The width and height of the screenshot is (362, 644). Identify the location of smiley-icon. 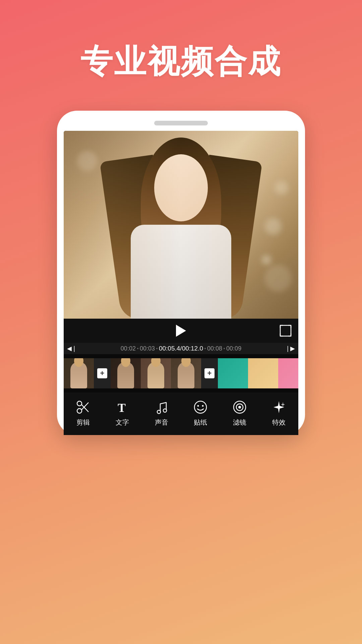
(200, 407).